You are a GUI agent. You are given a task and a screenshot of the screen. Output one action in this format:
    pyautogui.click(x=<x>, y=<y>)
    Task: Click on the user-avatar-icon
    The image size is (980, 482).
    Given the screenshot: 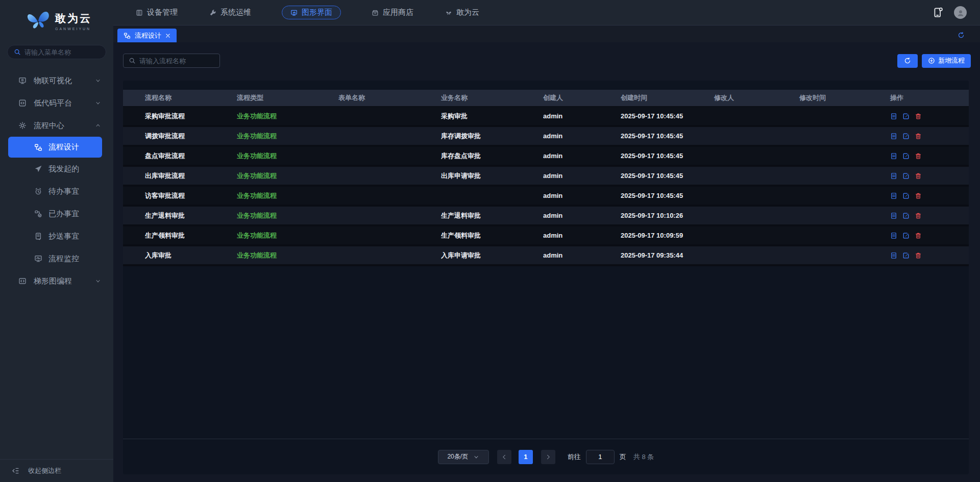 What is the action you would take?
    pyautogui.click(x=961, y=13)
    